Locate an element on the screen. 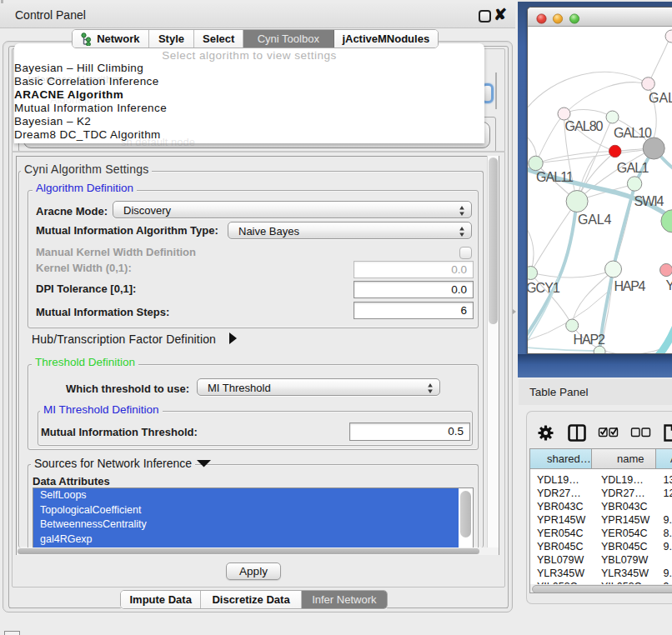 Image resolution: width=672 pixels, height=635 pixels. svg-text: GAL7 is located at coordinates (660, 98).